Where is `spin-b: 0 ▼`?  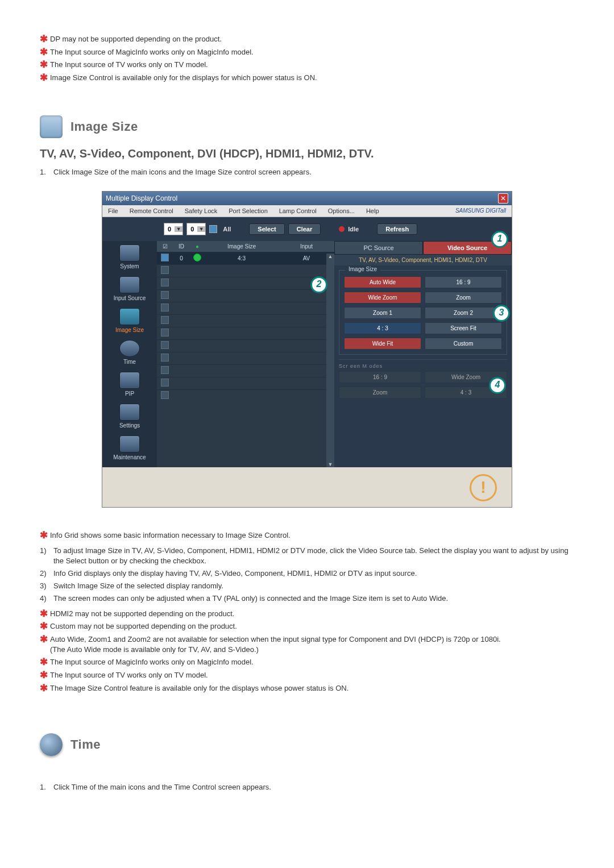 spin-b: 0 ▼ is located at coordinates (196, 229).